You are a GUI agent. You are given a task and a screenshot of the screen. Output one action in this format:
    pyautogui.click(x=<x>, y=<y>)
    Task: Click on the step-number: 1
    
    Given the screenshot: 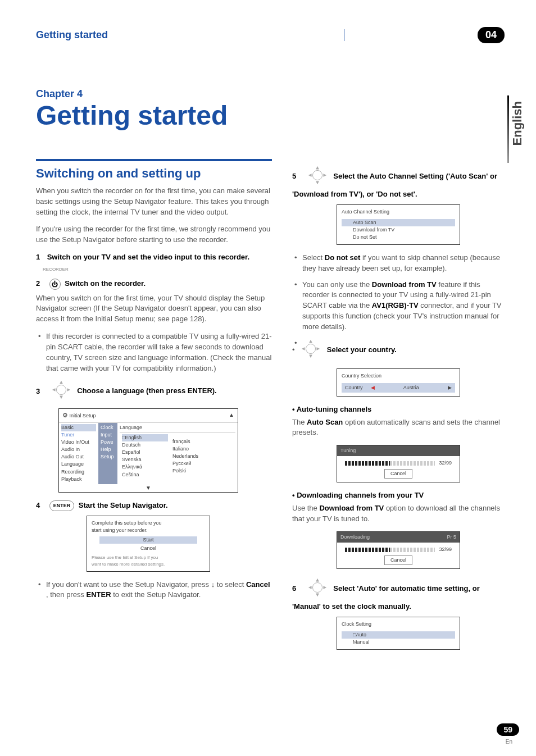 What is the action you would take?
    pyautogui.click(x=40, y=257)
    